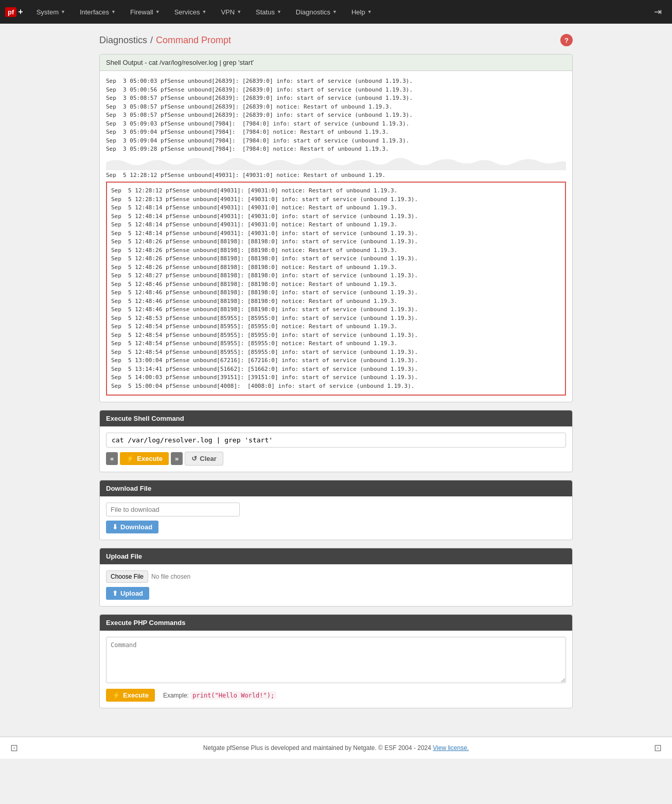 The width and height of the screenshot is (672, 804). I want to click on prev-command-button: «, so click(112, 459).